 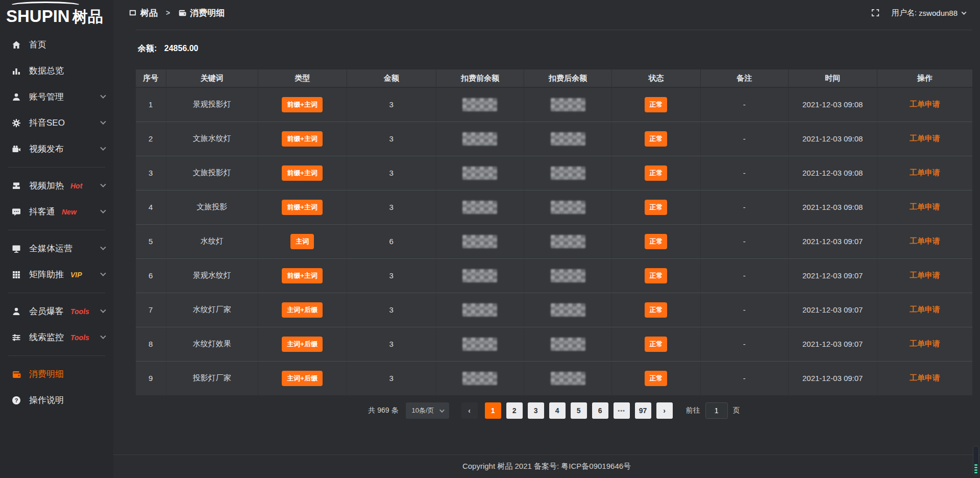 What do you see at coordinates (57, 312) in the screenshot?
I see `sidebar-item-member-leads: 会员爆客 Tools` at bounding box center [57, 312].